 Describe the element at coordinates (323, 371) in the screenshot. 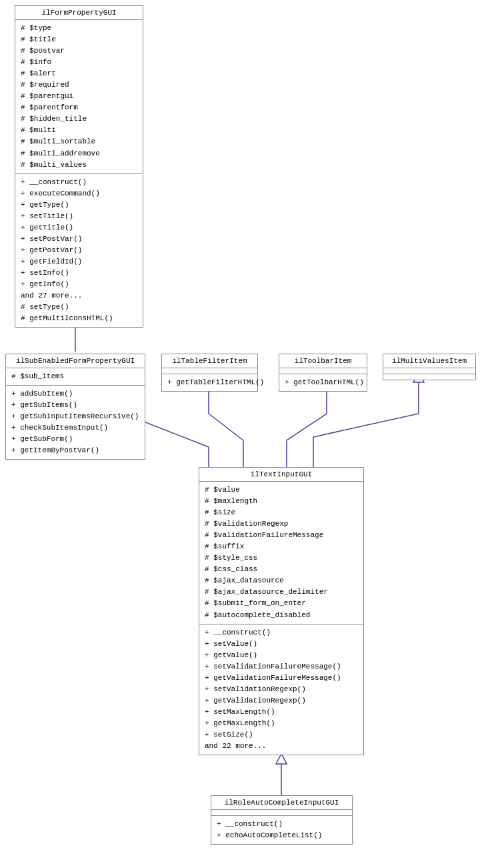

I see `ilToolbarItem-fields` at that location.